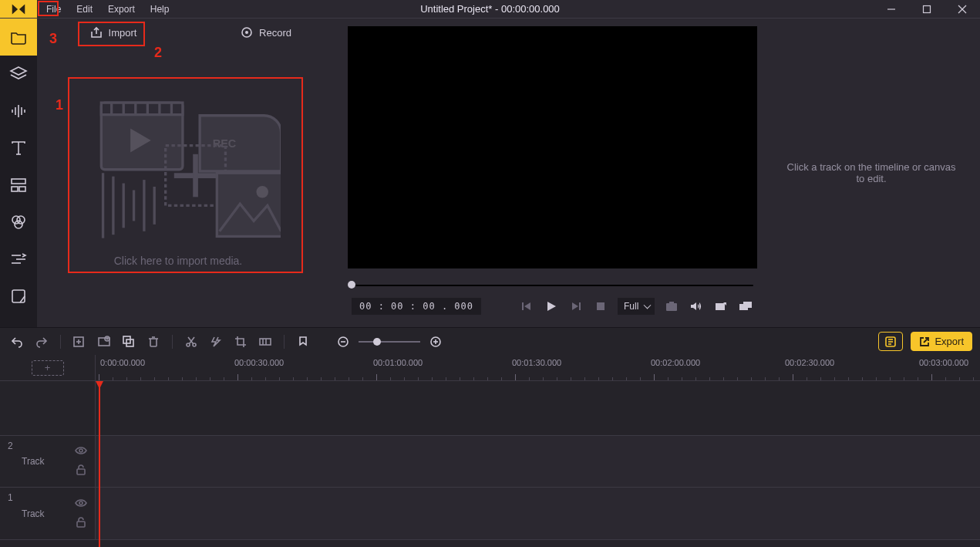 This screenshot has height=547, width=980. I want to click on export-label: Export, so click(949, 341).